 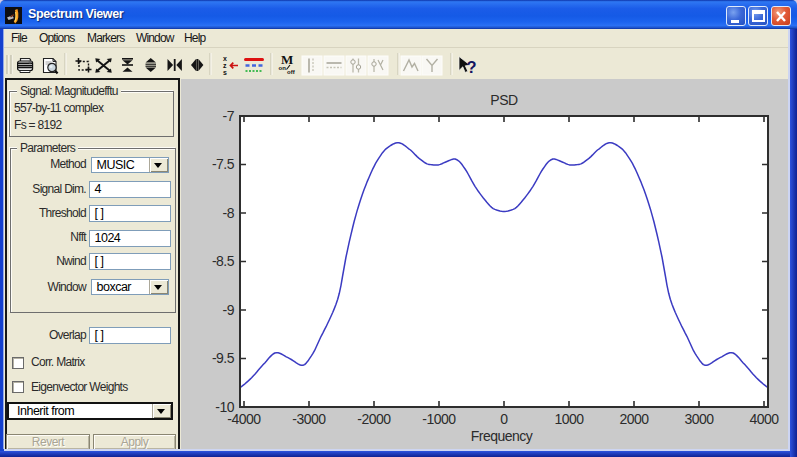 I want to click on svg-text: -4000, so click(x=244, y=419).